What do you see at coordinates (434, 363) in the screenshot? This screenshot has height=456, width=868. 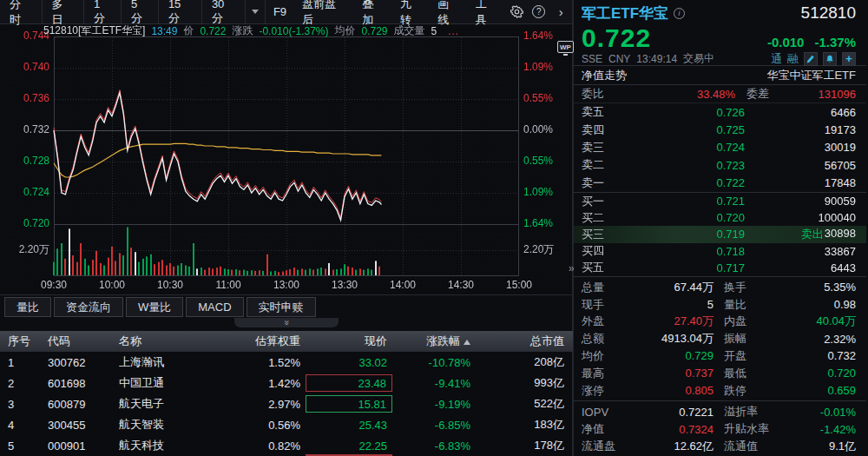 I see `cell-change: -10.78%` at bounding box center [434, 363].